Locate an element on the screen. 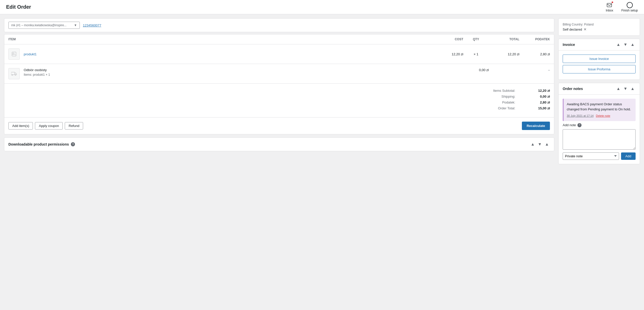  order-notes-chevron-down: ▼ is located at coordinates (625, 89).